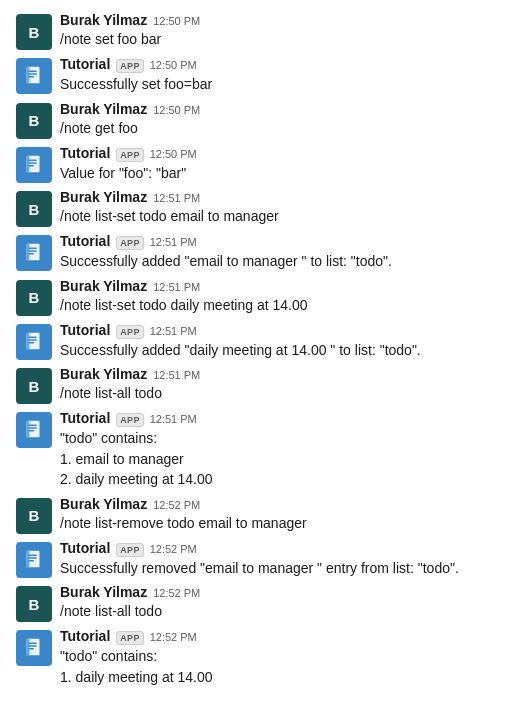 This screenshot has height=718, width=517. I want to click on message-group: BBurak Yilmaz12:52 PM/note list-all todo, so click(258, 602).